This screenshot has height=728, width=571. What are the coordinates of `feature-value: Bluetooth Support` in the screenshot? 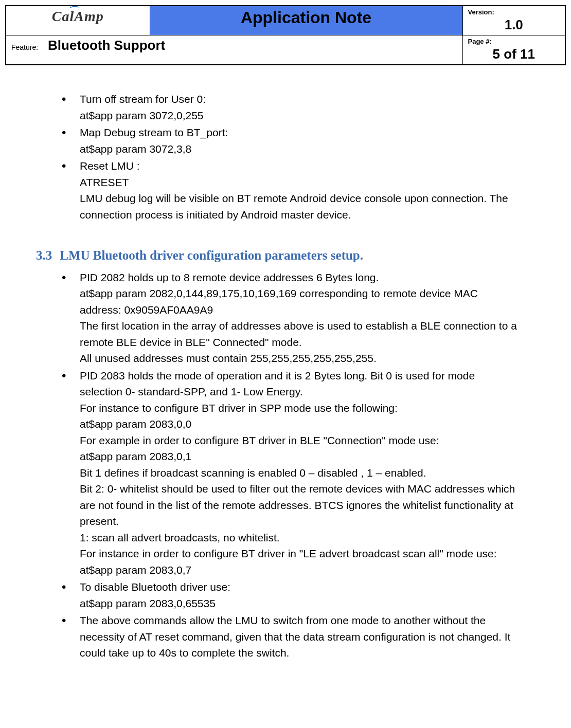 It's located at (103, 45).